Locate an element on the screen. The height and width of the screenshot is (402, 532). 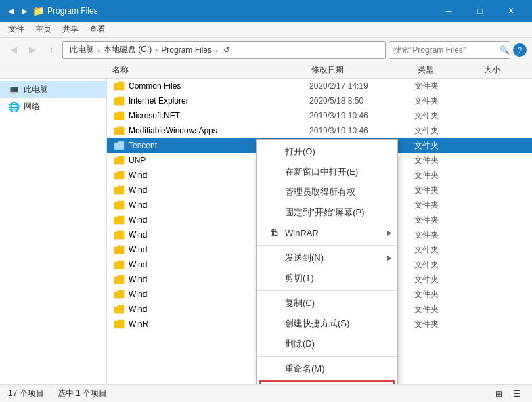
file-date: 2020/5/18 8:50 is located at coordinates (361, 101).